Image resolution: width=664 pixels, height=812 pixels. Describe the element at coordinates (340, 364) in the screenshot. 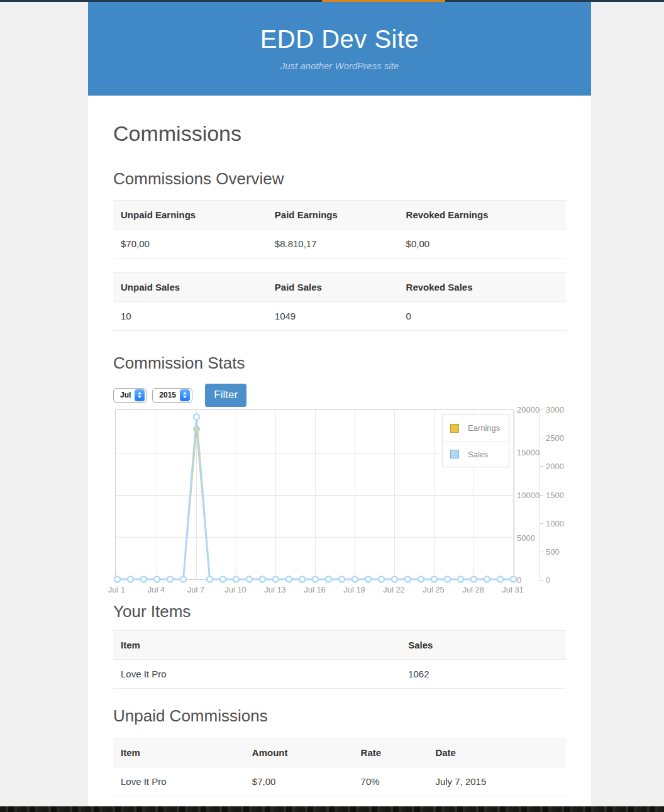

I see `stats-heading: Commission Stats` at that location.